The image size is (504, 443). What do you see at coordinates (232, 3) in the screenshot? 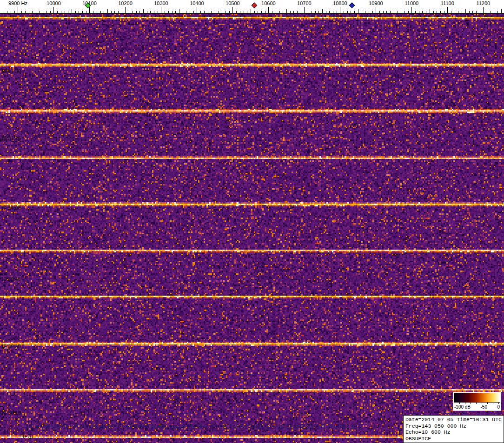
I see `freq-tick-label: 10500` at bounding box center [232, 3].